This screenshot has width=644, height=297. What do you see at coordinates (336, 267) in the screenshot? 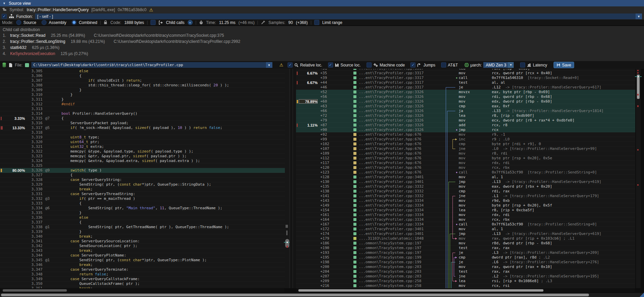
I see `asm-address: +200` at bounding box center [336, 267].